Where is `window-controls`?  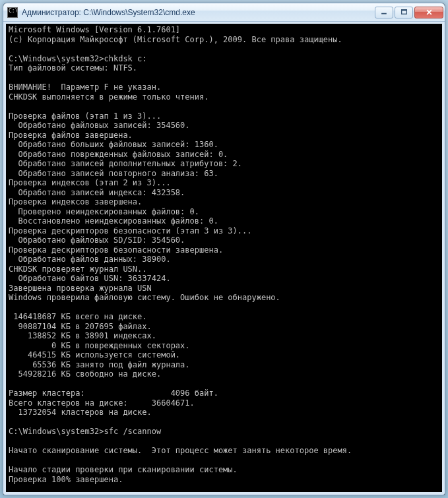
window-controls is located at coordinates (408, 13).